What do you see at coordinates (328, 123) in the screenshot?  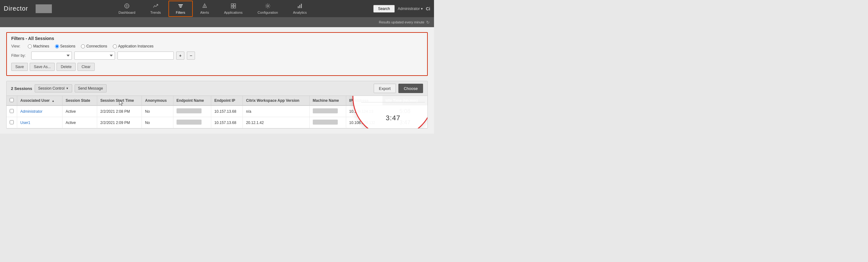 I see `row2-machine-name` at bounding box center [328, 123].